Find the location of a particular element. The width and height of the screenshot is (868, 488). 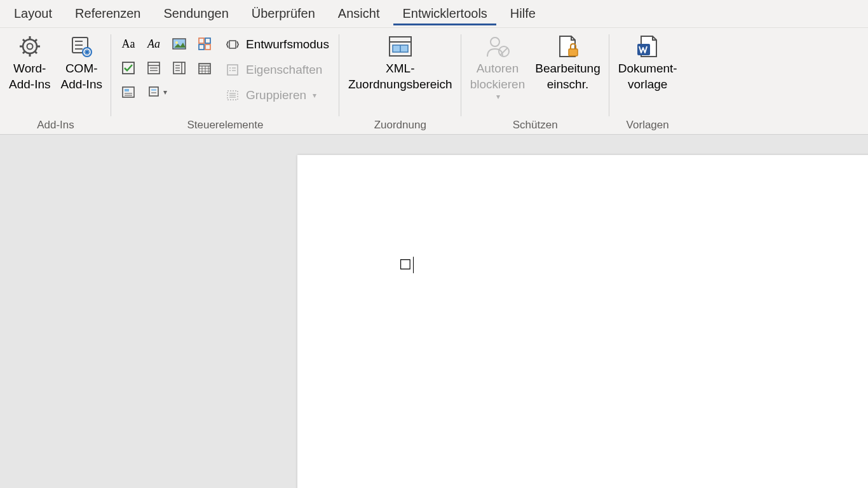

xml-panel-icon is located at coordinates (400, 46).